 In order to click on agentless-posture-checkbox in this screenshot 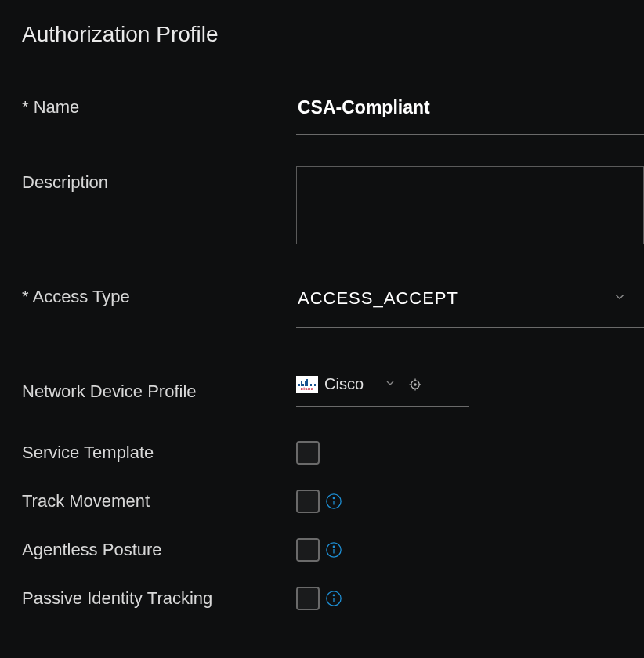, I will do `click(308, 550)`.